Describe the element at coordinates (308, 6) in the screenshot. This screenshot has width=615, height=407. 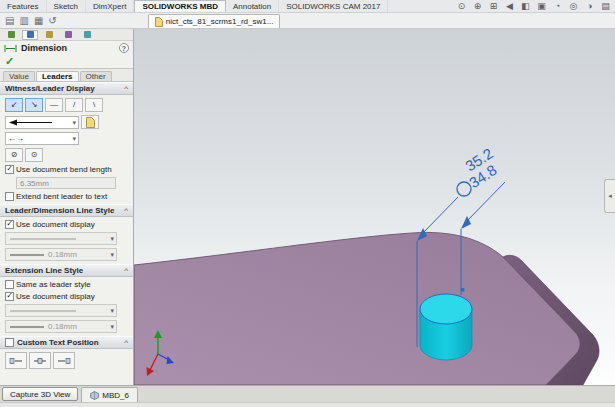
I see `ribbon-tab-bar: Features Sketch DimXpert SOLIDWORKS MBD …` at that location.